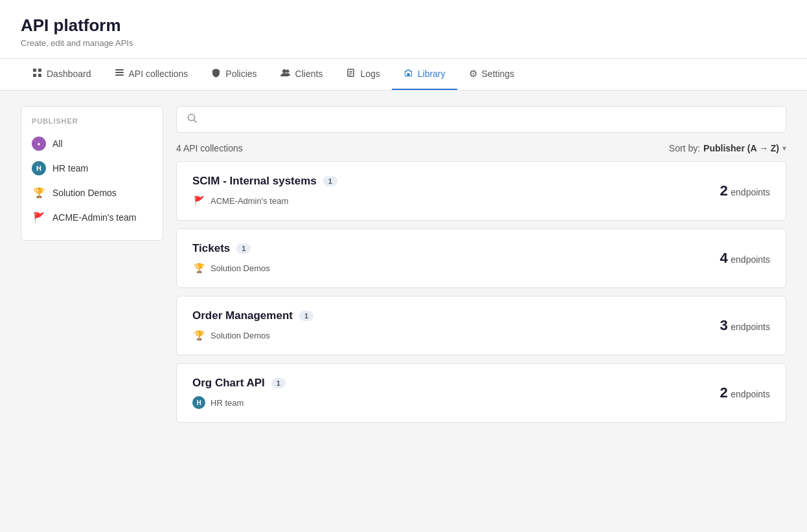 This screenshot has height=532, width=807. I want to click on avatar-solution-demos: 🏆, so click(39, 193).